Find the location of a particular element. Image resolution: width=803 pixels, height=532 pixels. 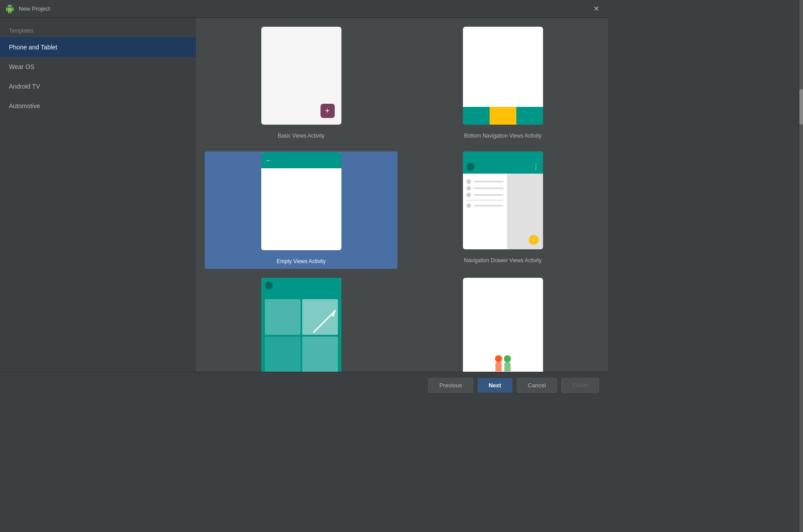

android-icon is located at coordinates (10, 9).